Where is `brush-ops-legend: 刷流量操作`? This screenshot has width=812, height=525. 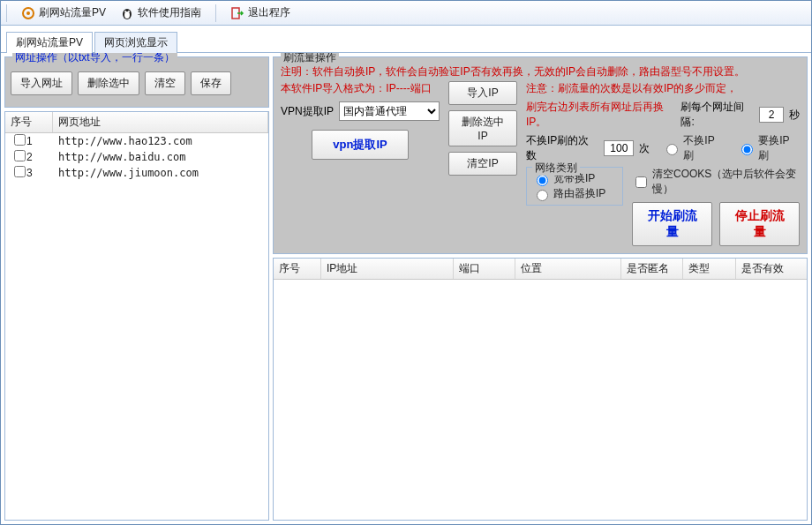
brush-ops-legend: 刷流量操作 is located at coordinates (310, 58).